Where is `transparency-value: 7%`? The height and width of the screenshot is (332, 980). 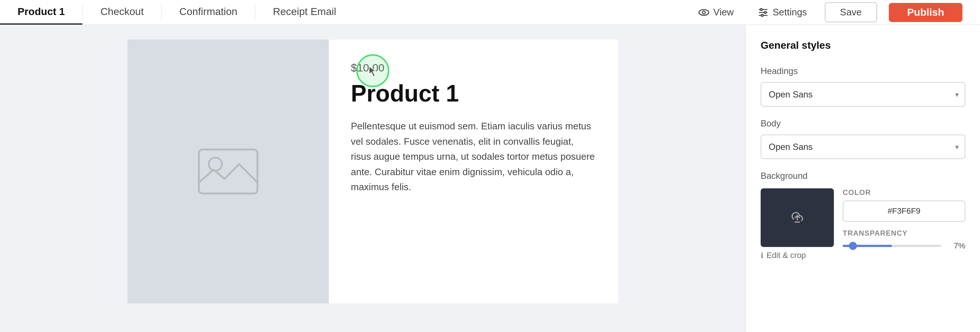 transparency-value: 7% is located at coordinates (956, 246).